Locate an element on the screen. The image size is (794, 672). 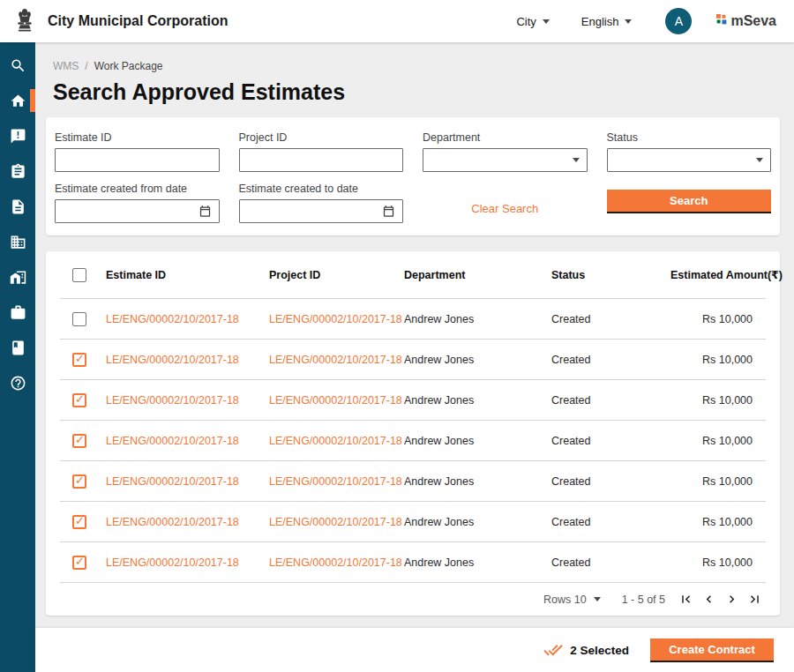
mseva-flag-icon is located at coordinates (722, 19).